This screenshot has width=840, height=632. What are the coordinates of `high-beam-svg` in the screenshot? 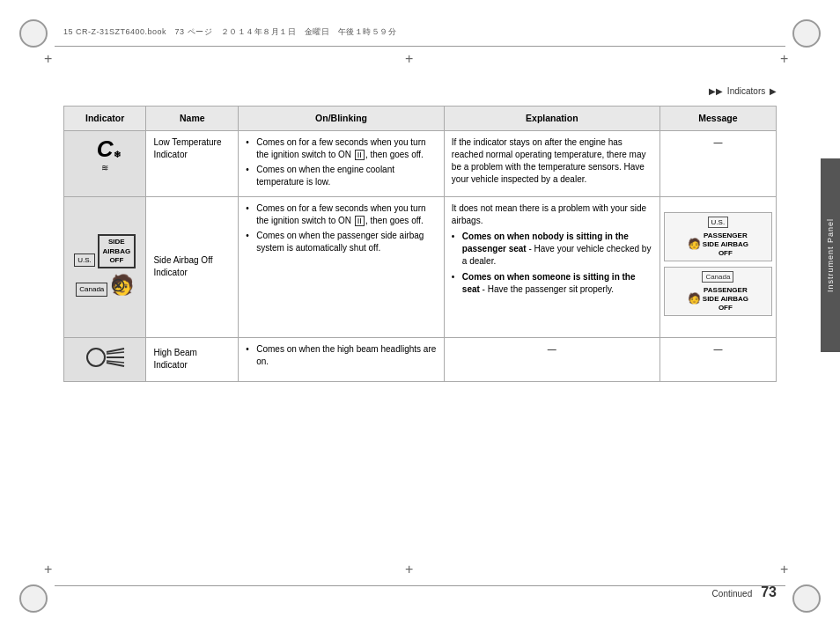 It's located at (105, 357).